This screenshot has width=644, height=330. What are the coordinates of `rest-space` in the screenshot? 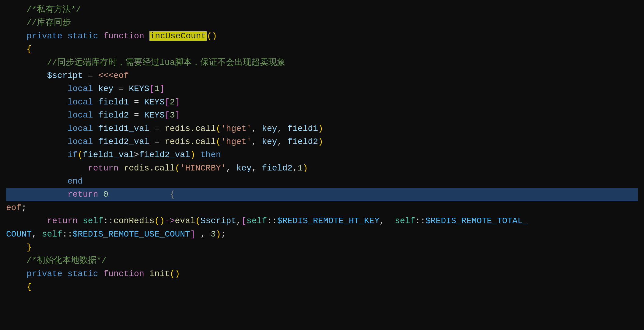 It's located at (139, 194).